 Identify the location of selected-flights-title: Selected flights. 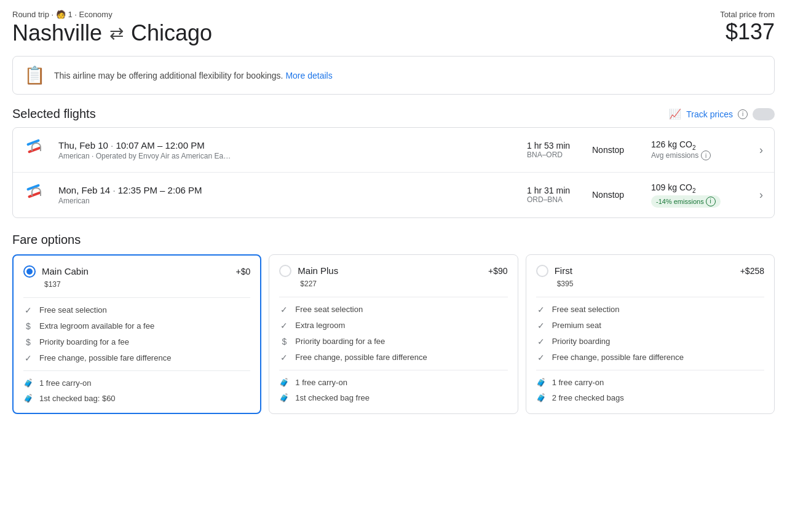
(54, 114).